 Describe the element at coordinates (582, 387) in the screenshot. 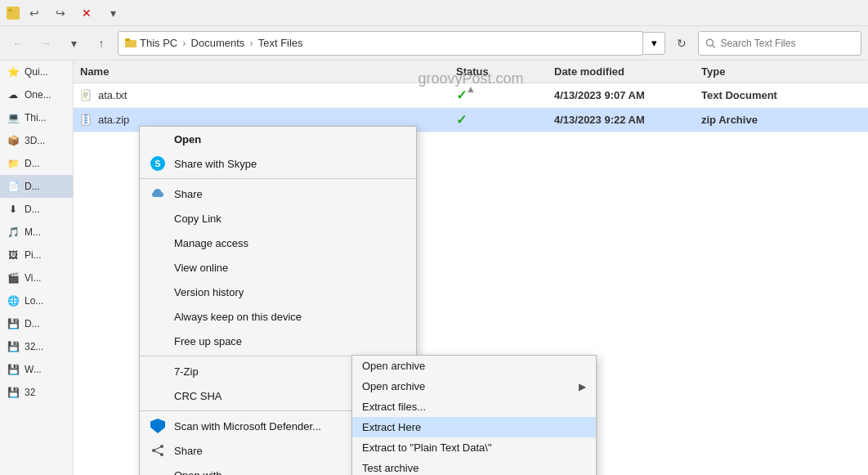

I see `arrow-sub-icon: ▶` at that location.